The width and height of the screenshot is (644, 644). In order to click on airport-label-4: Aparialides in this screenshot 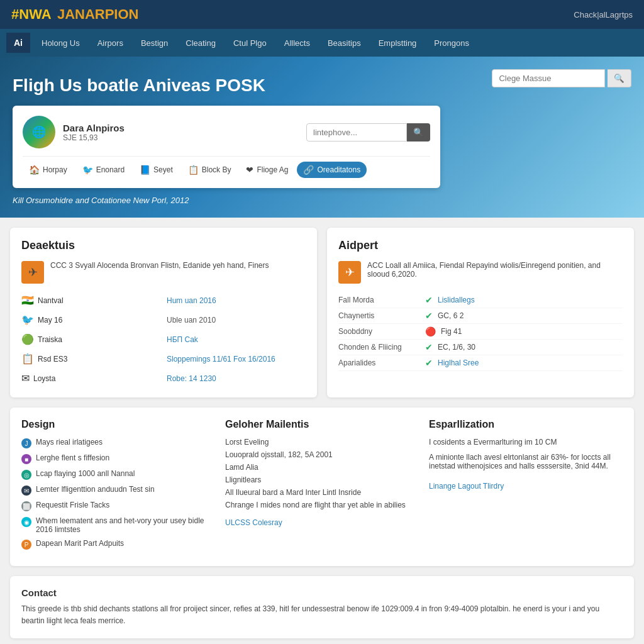, I will do `click(379, 363)`.